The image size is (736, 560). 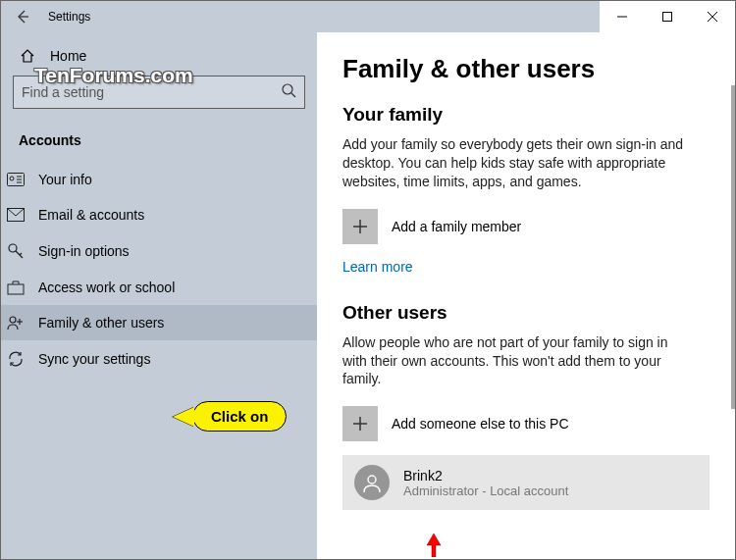 What do you see at coordinates (519, 361) in the screenshot?
I see `other-users-description: Allow people who are not part of your fa…` at bounding box center [519, 361].